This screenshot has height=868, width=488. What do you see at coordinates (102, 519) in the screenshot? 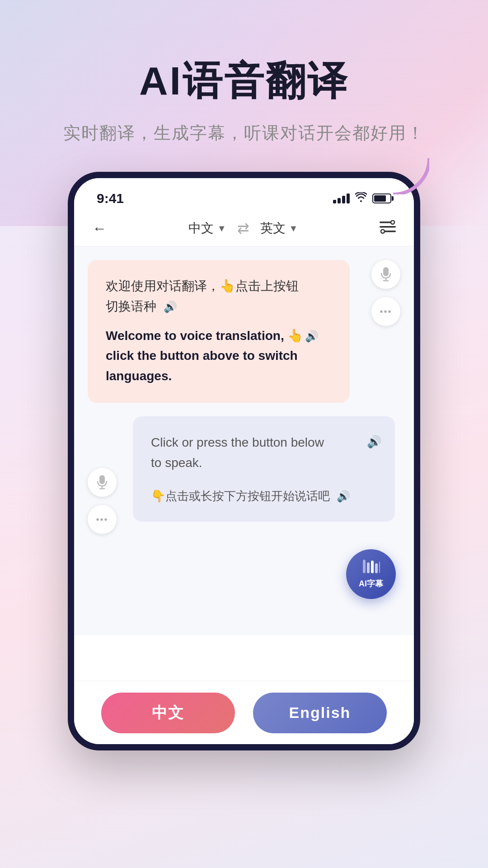
I see `more-button-left: •••` at bounding box center [102, 519].